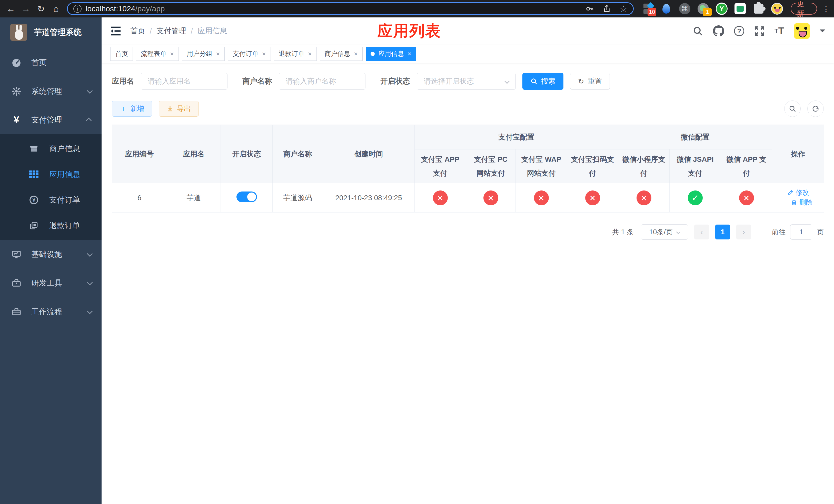 This screenshot has width=834, height=504. What do you see at coordinates (802, 31) in the screenshot?
I see `user-avatar` at bounding box center [802, 31].